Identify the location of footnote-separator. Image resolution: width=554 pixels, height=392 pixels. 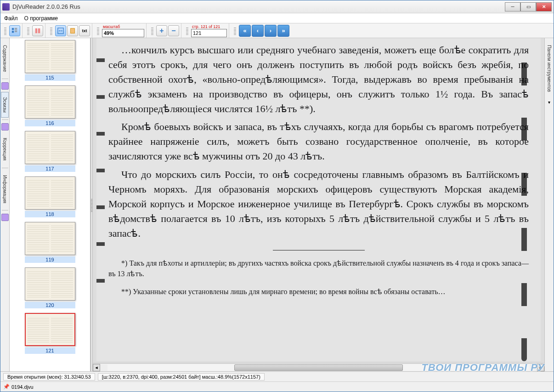
(319, 250).